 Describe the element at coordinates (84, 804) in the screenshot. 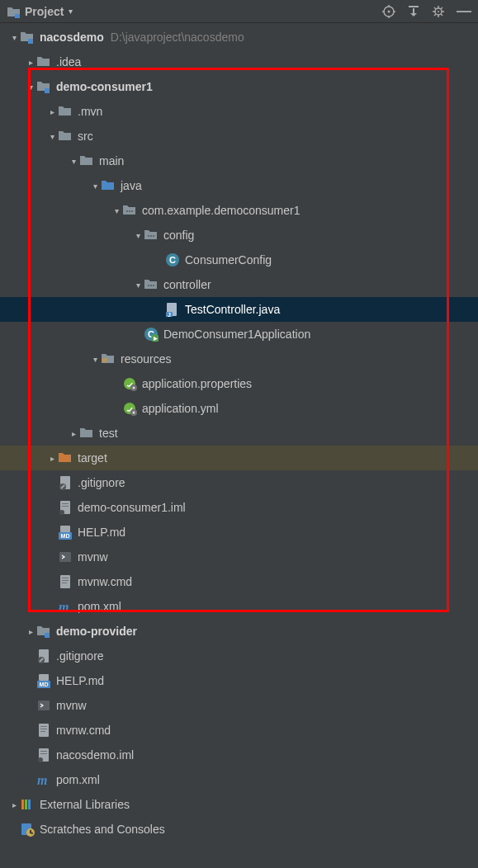

I see `node-label: External Libraries` at that location.